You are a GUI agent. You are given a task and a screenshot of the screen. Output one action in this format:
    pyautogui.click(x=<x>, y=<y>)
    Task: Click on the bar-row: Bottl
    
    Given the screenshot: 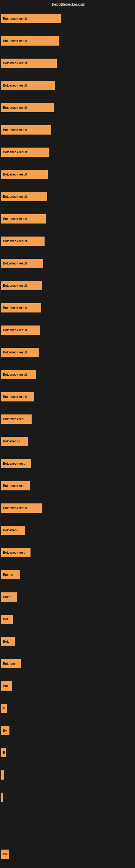 What is the action you would take?
    pyautogui.click(x=8, y=642)
    